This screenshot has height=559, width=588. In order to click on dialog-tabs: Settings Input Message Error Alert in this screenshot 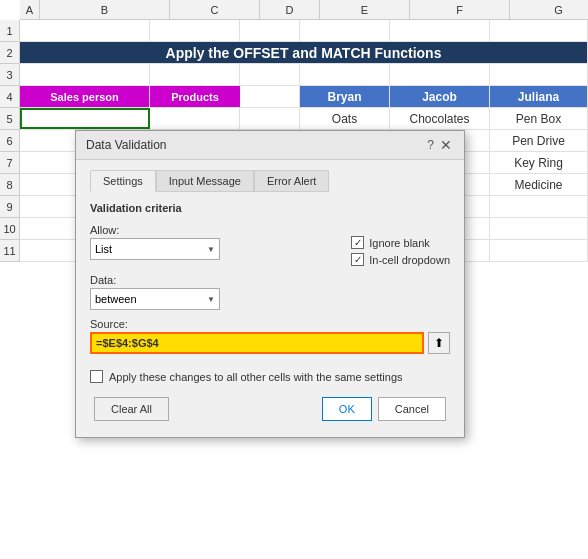, I will do `click(270, 181)`.